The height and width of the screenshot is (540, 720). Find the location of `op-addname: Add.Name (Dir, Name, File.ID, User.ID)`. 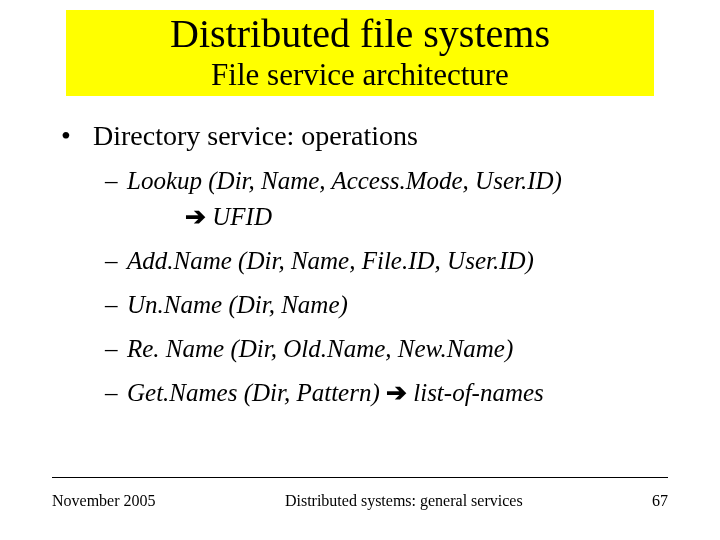

op-addname: Add.Name (Dir, Name, File.ID, User.ID) is located at coordinates (396, 261).